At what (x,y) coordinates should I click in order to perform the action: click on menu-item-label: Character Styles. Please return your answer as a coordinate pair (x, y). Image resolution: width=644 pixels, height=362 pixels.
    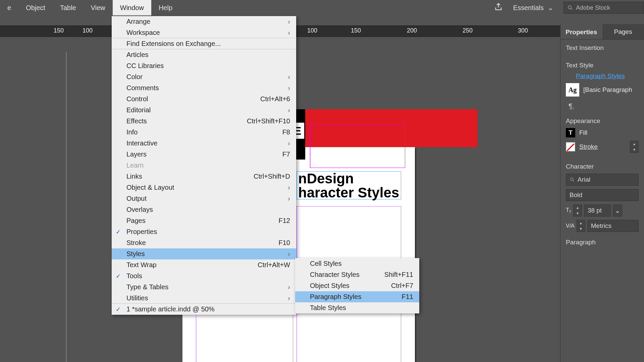
    Looking at the image, I should click on (335, 275).